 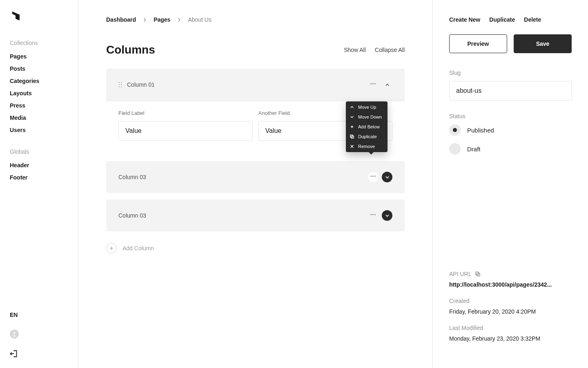 What do you see at coordinates (510, 301) in the screenshot?
I see `created-label: Created` at bounding box center [510, 301].